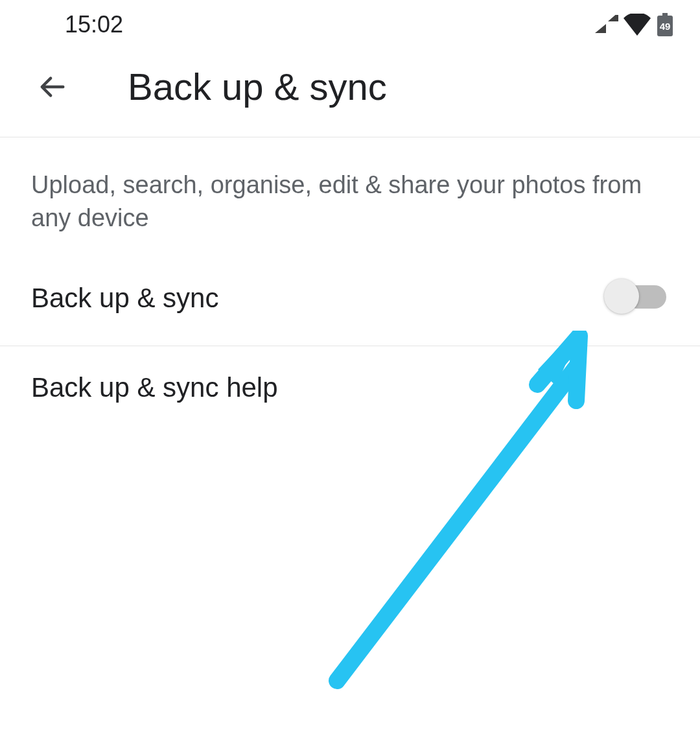 The image size is (700, 730). Describe the element at coordinates (124, 298) in the screenshot. I see `setting-backup-sync-label: Back up & sync` at that location.